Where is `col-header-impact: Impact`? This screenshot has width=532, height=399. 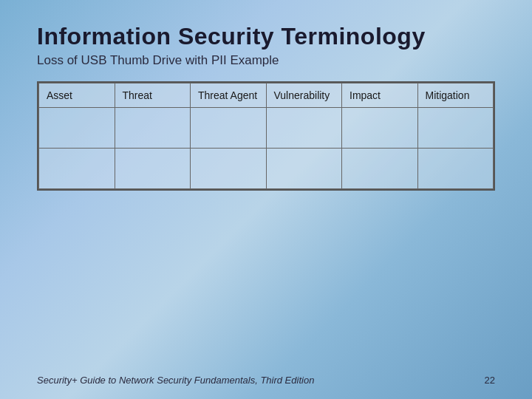
col-header-impact: Impact is located at coordinates (380, 96).